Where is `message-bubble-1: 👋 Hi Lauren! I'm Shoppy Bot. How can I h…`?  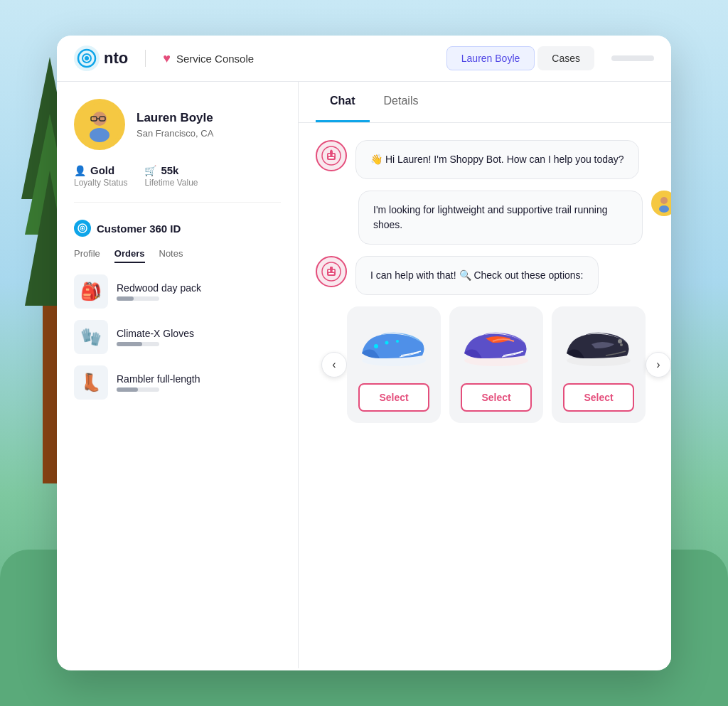
message-bubble-1: 👋 Hi Lauren! I'm Shoppy Bot. How can I h… is located at coordinates (498, 159).